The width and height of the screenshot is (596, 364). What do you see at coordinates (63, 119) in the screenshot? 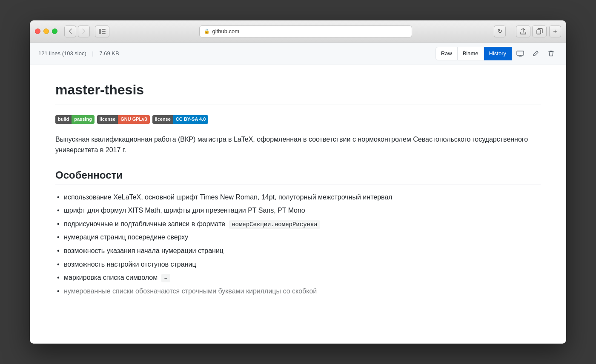
I see `badge-build-left: build` at bounding box center [63, 119].